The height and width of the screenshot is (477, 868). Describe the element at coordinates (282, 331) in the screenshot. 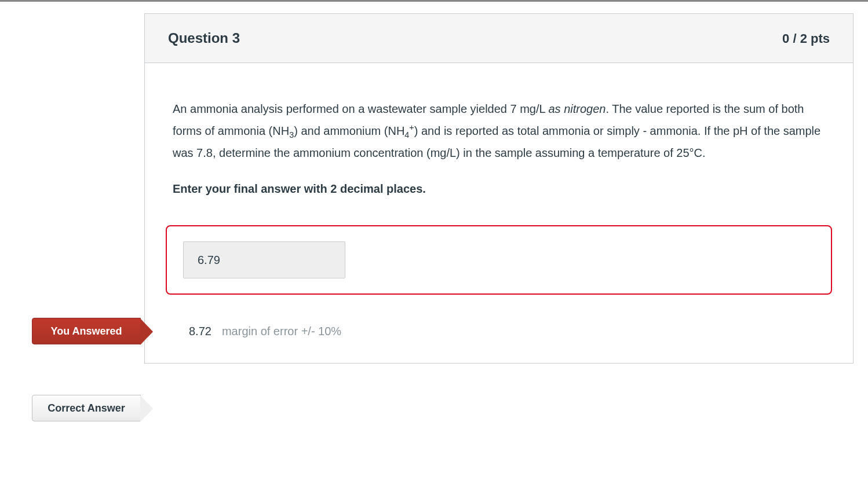

I see `margin-of-error: margin of error +/- 10%` at that location.